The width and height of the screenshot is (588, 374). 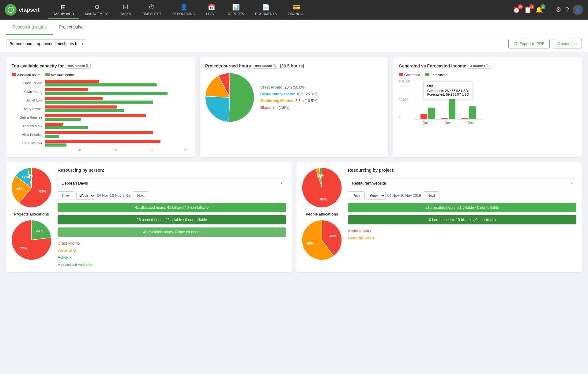 I want to click on nav-reports: 📊 REPORTS, so click(x=236, y=10).